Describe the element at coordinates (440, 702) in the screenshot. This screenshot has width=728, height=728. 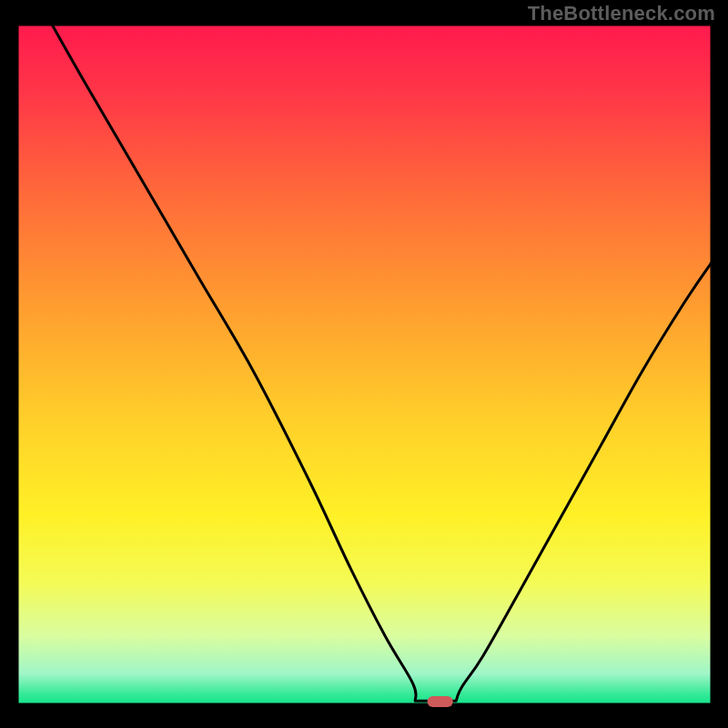
I see `optimum-marker` at that location.